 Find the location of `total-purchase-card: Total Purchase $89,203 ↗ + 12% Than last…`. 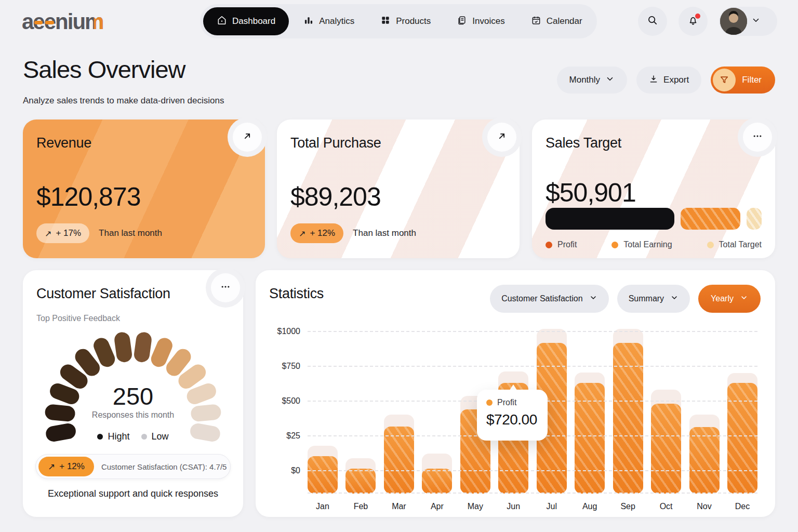

total-purchase-card: Total Purchase $89,203 ↗ + 12% Than last… is located at coordinates (398, 189).